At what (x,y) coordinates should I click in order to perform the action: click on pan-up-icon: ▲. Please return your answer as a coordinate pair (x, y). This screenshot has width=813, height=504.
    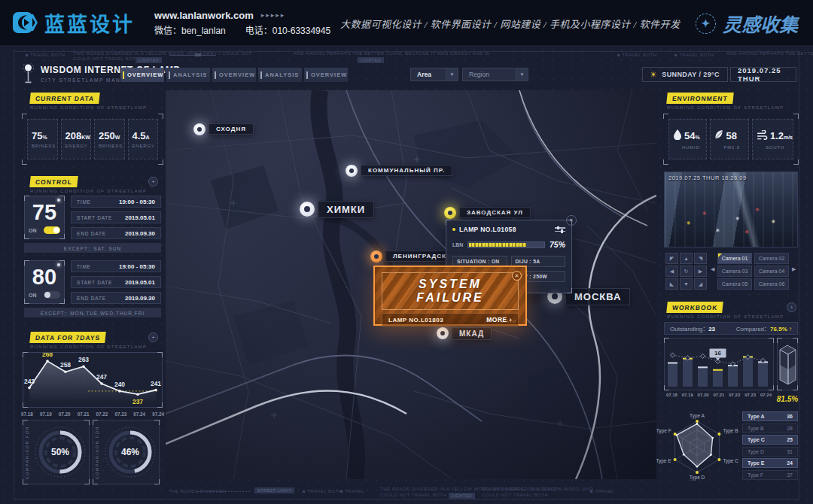
    Looking at the image, I should click on (687, 259).